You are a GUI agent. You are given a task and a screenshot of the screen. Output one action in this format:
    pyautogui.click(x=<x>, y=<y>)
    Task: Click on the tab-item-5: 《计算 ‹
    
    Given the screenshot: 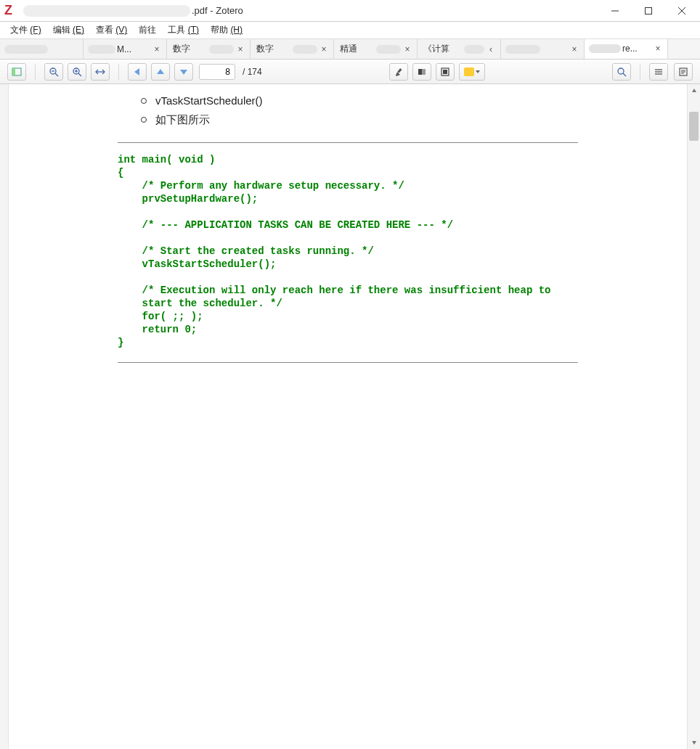 What is the action you would take?
    pyautogui.click(x=459, y=49)
    